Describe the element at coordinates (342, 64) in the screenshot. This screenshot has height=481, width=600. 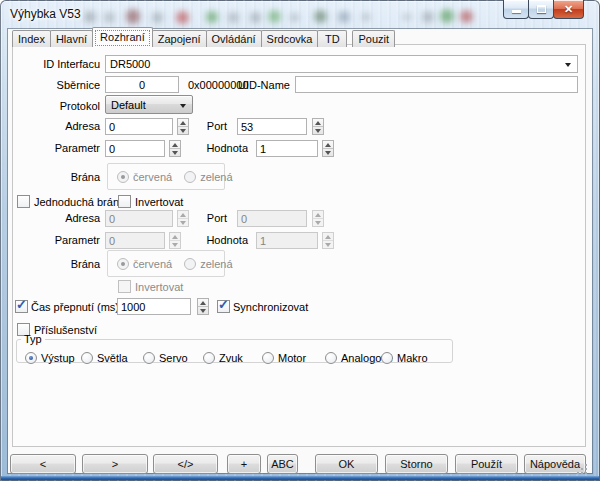
I see `id-interfacu-combobox: DR5000` at that location.